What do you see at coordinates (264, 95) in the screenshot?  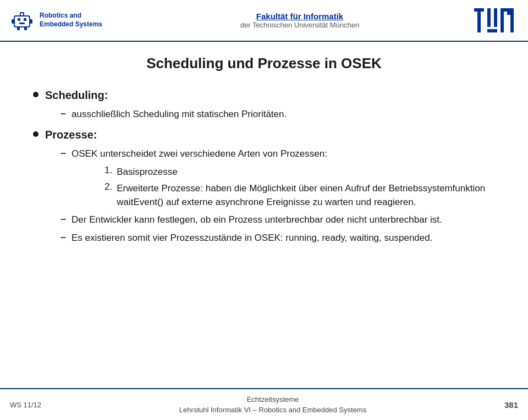 I see `bullet-l1-scheduling: Scheduling:` at bounding box center [264, 95].